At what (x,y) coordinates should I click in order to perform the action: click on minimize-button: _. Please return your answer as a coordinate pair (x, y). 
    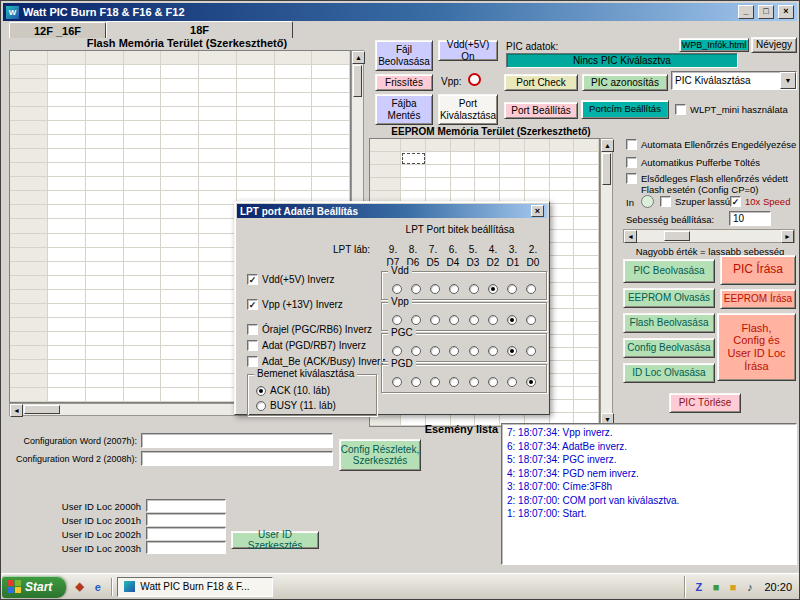
    Looking at the image, I should click on (746, 12).